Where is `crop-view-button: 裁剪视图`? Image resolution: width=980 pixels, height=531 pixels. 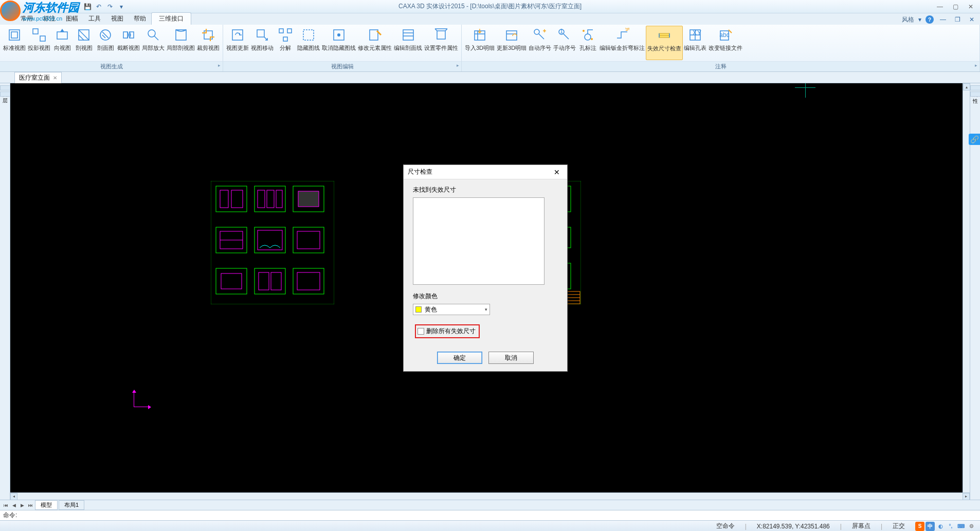
crop-view-button: 裁剪视图 is located at coordinates (208, 43).